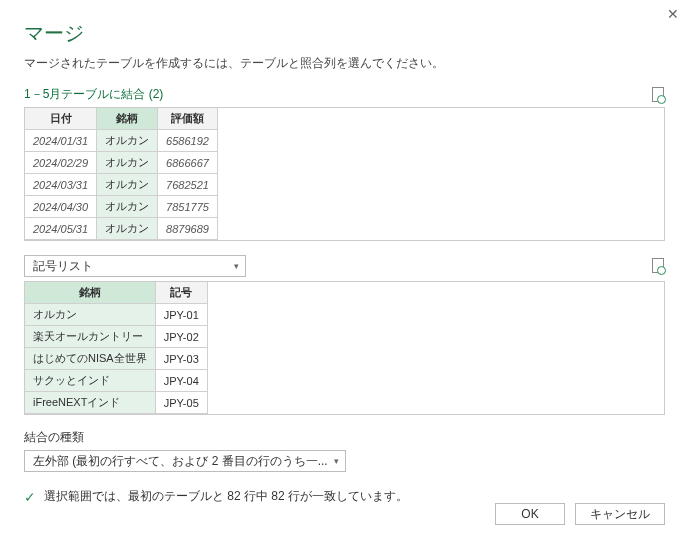 Image resolution: width=689 pixels, height=539 pixels. I want to click on table-row: 楽天オールカントリーJPY-02, so click(344, 337).